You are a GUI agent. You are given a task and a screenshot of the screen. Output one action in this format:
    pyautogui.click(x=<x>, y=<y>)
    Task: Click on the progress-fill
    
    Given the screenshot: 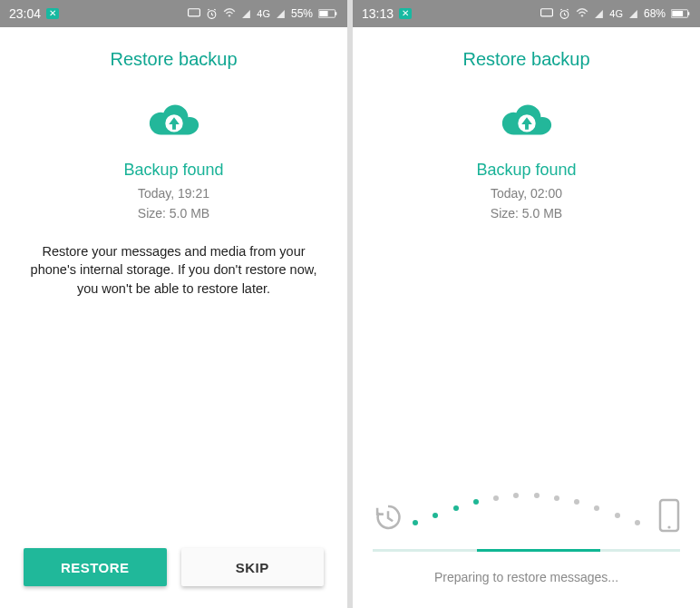 What is the action you would take?
    pyautogui.click(x=539, y=550)
    